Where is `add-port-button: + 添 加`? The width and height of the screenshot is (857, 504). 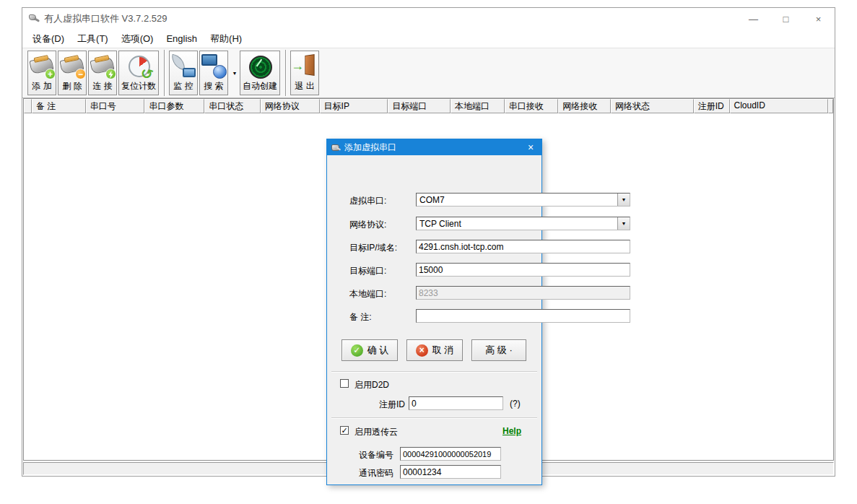
add-port-button: + 添 加 is located at coordinates (42, 73).